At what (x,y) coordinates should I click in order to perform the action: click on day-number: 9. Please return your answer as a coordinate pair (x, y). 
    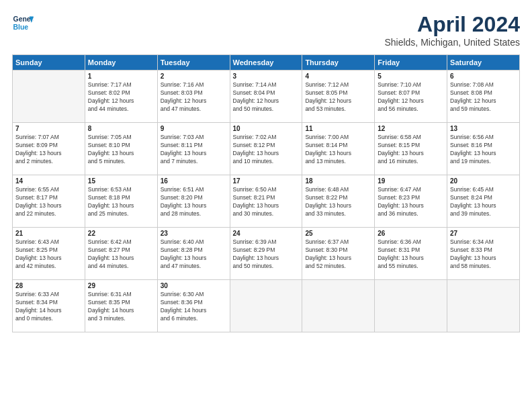
    Looking at the image, I should click on (193, 129).